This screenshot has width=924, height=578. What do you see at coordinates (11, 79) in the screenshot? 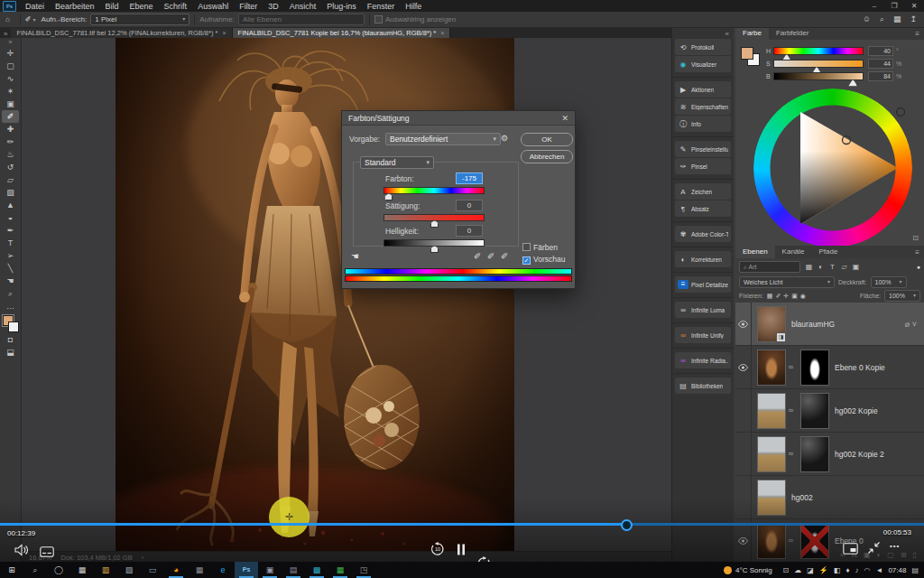
I see `lasso-tool: ∿` at bounding box center [11, 79].